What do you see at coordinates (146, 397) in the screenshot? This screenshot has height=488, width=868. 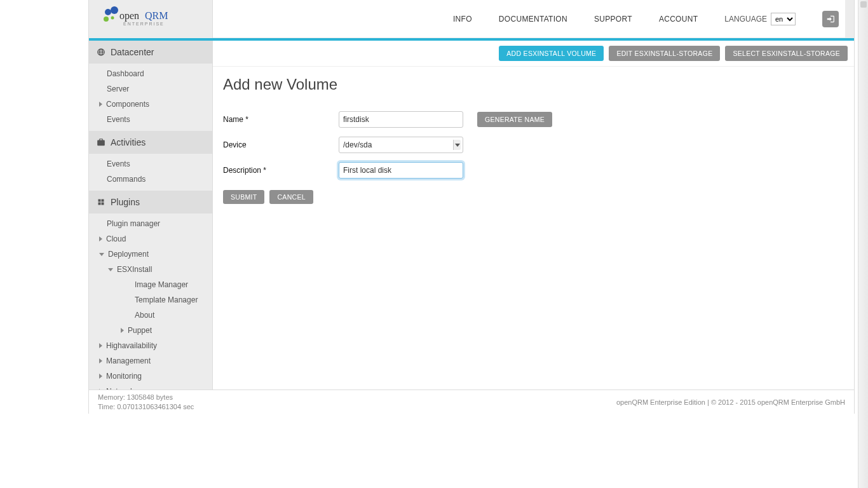 I see `footer-memory: Memory: 1305848 bytes` at bounding box center [146, 397].